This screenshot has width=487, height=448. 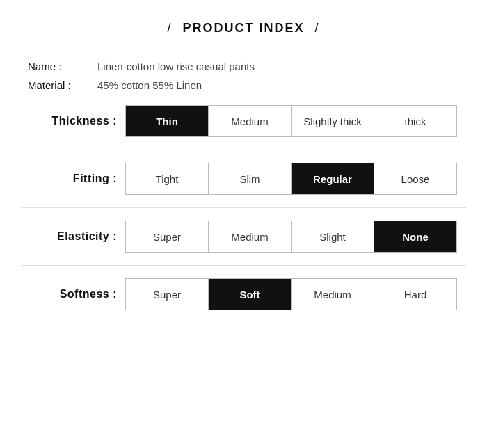 What do you see at coordinates (333, 179) in the screenshot?
I see `option-fitting-regular: Regular` at bounding box center [333, 179].